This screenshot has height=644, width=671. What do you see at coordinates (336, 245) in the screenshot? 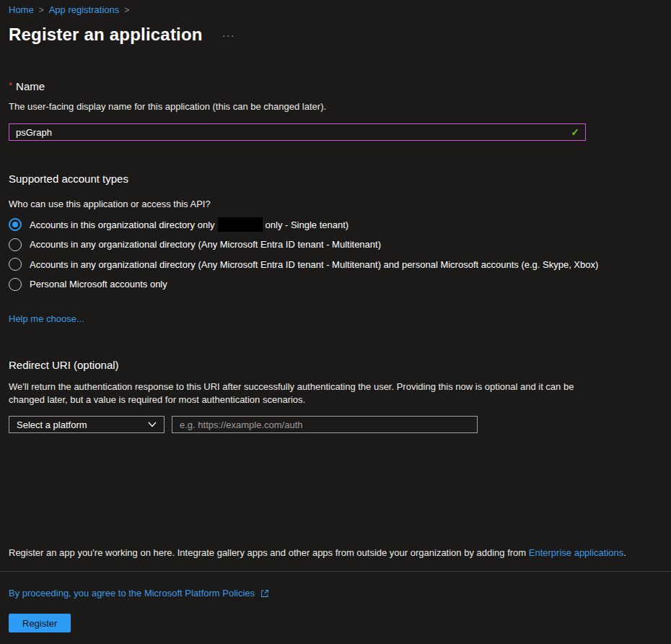
I see `radio-option-multitenant: Accounts in any organizational directory…` at bounding box center [336, 245].